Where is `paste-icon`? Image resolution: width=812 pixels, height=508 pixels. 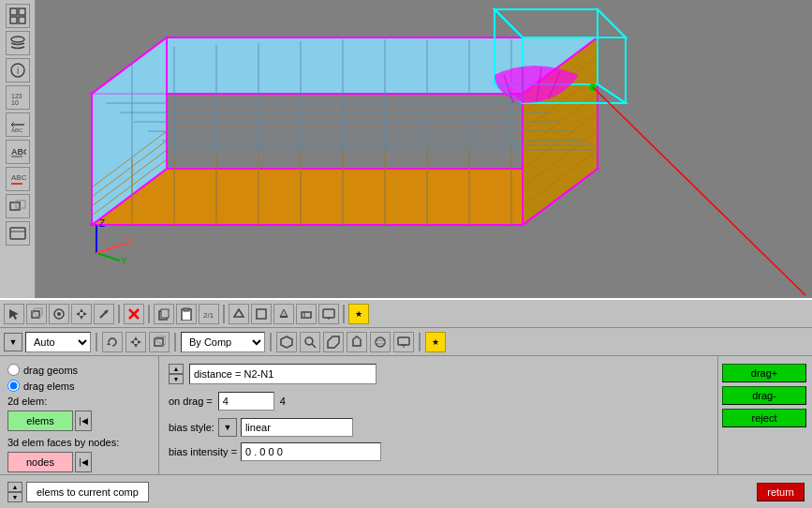
paste-icon is located at coordinates (186, 314).